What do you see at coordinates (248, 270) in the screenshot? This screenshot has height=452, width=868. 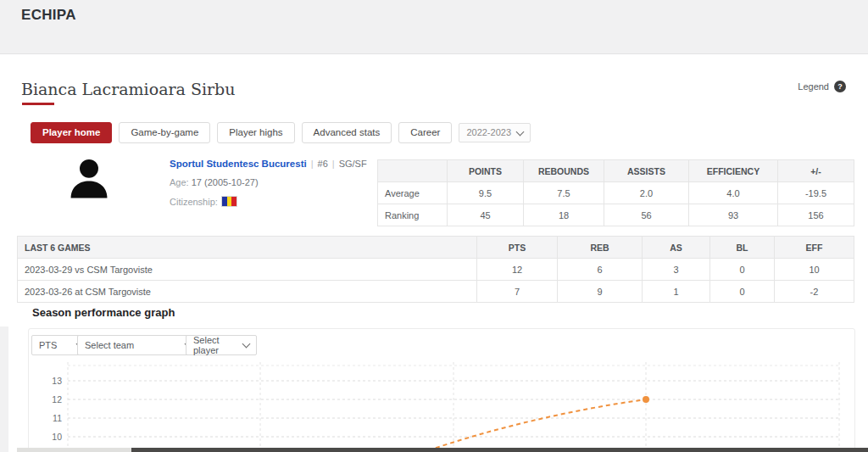 I see `game-label: 2023-03-29 vs CSM Targoviste` at bounding box center [248, 270].